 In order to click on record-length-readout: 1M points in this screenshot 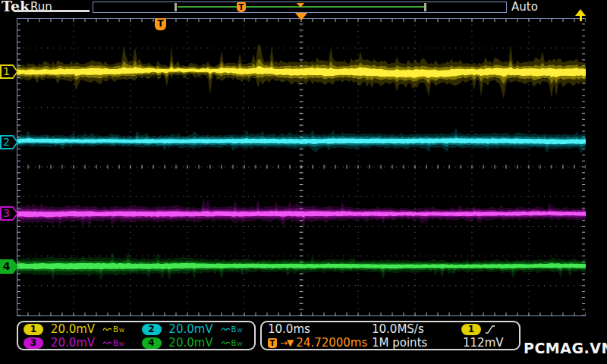, I will do `click(410, 343)`.